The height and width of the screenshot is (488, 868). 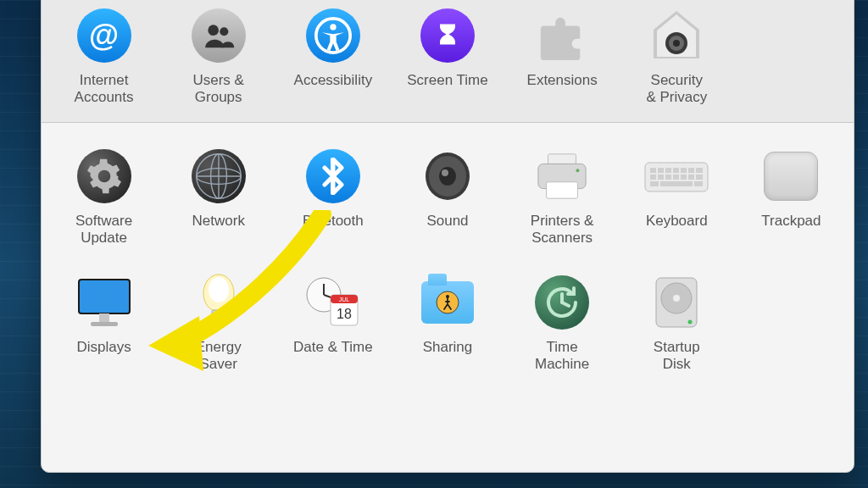 What do you see at coordinates (333, 36) in the screenshot?
I see `accessibility-icon` at bounding box center [333, 36].